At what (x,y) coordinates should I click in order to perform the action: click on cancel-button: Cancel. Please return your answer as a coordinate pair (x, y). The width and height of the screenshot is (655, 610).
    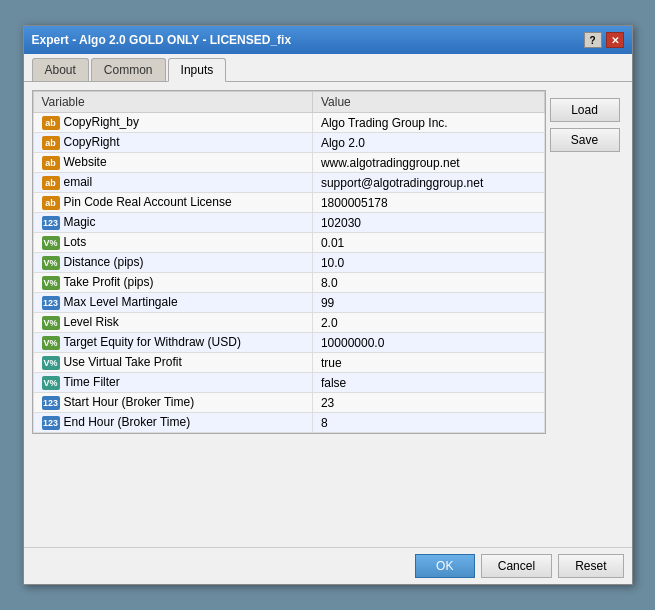
    Looking at the image, I should click on (516, 566).